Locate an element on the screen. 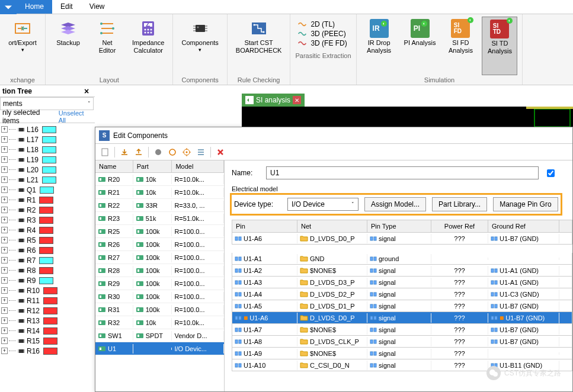 This screenshot has height=392, width=573. component-row: R2233RR=33.0, ... is located at coordinates (160, 205).